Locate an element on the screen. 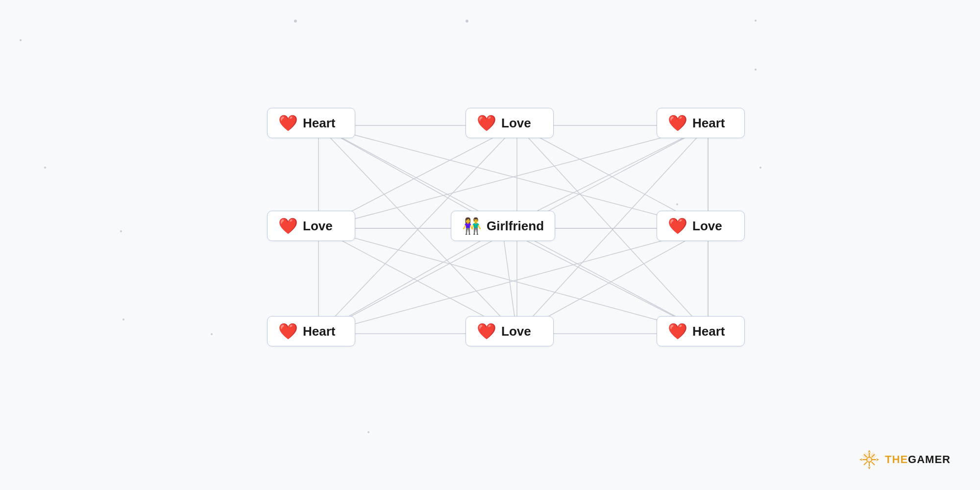 Image resolution: width=980 pixels, height=490 pixels. node-n7: ❤️Heart is located at coordinates (311, 331).